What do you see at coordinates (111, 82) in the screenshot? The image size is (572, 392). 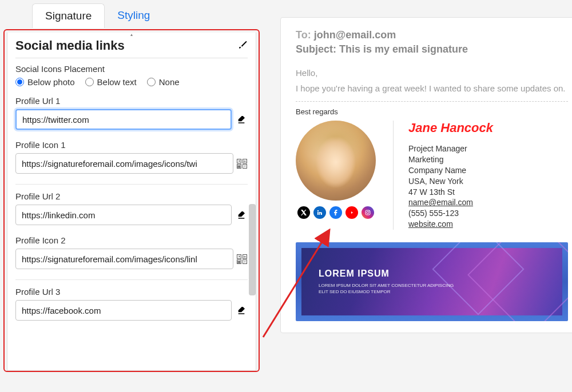 I see `radio-below-text: Below text` at bounding box center [111, 82].